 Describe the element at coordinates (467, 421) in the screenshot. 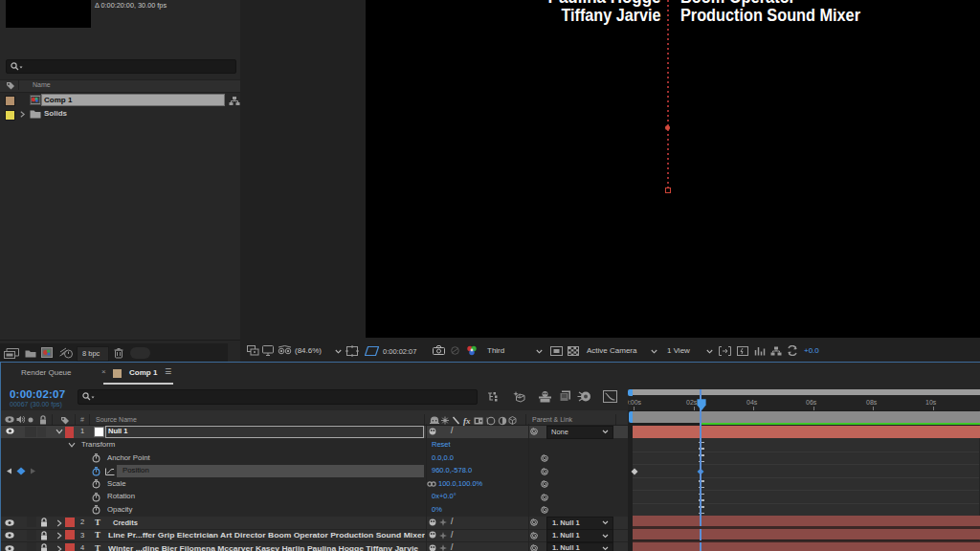

I see `svg-text: fx` at that location.